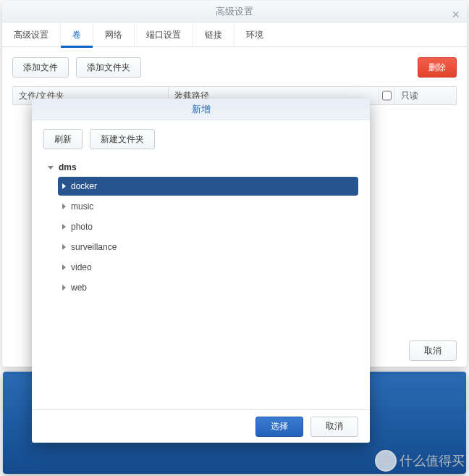 The width and height of the screenshot is (469, 476). Describe the element at coordinates (68, 167) in the screenshot. I see `tree-root-label: dms` at that location.